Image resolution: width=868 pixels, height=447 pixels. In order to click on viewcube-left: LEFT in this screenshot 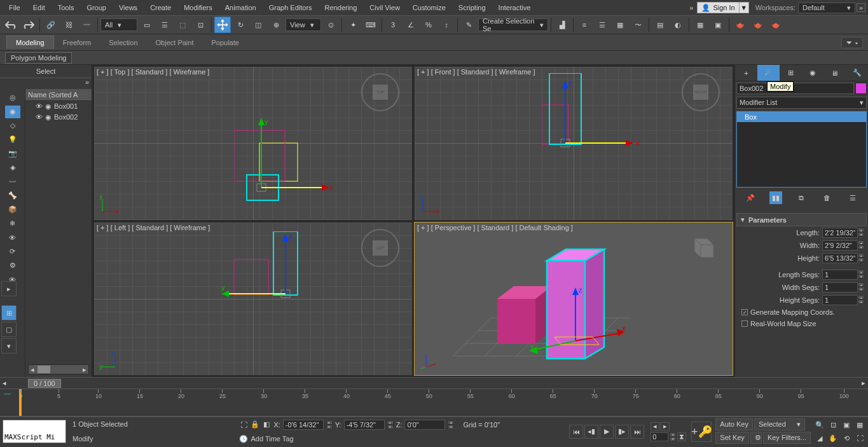, I will do `click(380, 248)`.